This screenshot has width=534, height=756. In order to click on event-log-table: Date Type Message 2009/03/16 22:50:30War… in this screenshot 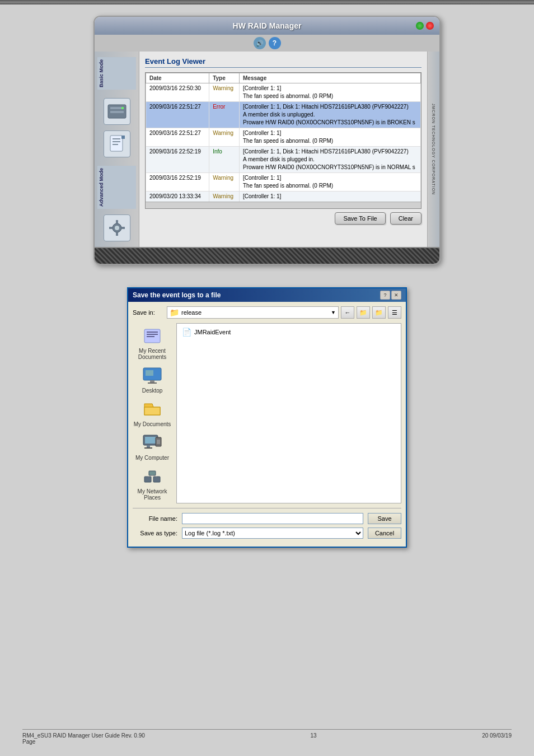, I will do `click(283, 137)`.